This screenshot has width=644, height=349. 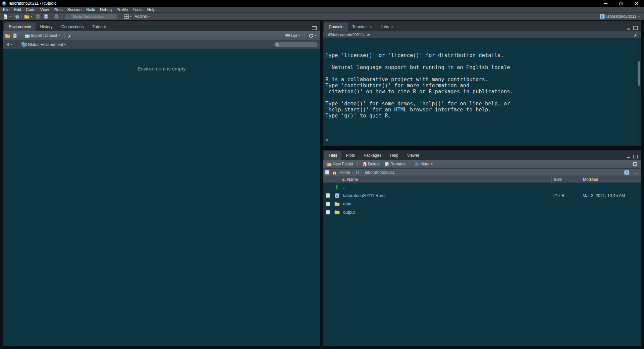 I want to click on global-environment-selector: Global Environment, so click(x=44, y=45).